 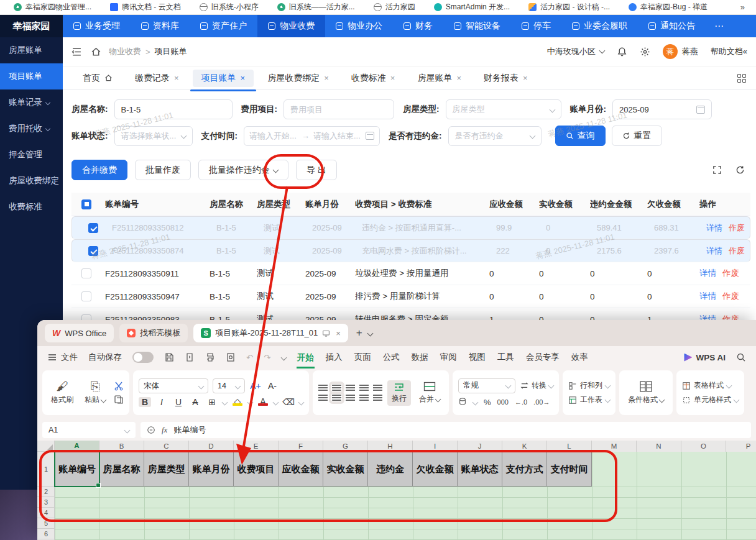 What do you see at coordinates (256, 446) in the screenshot?
I see `column-header: E` at bounding box center [256, 446].